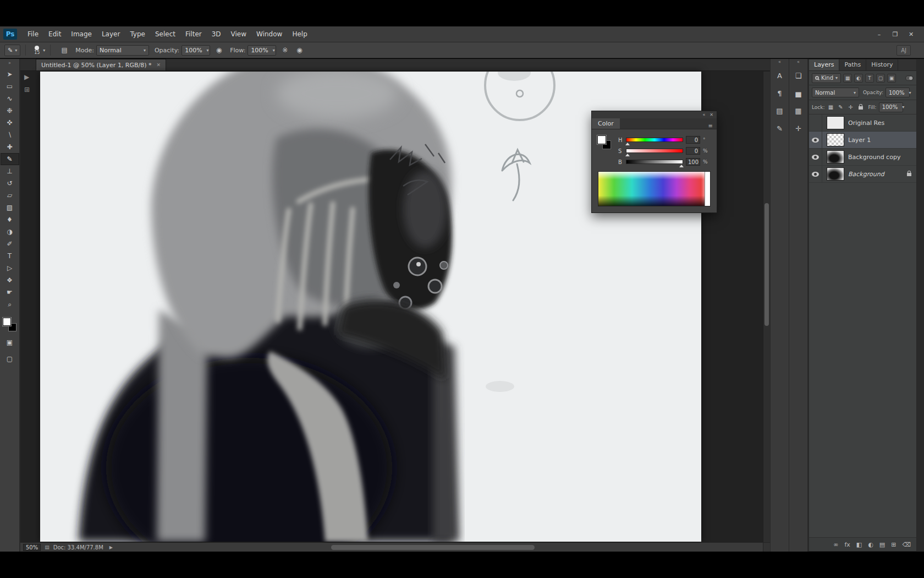  What do you see at coordinates (10, 256) in the screenshot?
I see `tool-type: T` at bounding box center [10, 256].